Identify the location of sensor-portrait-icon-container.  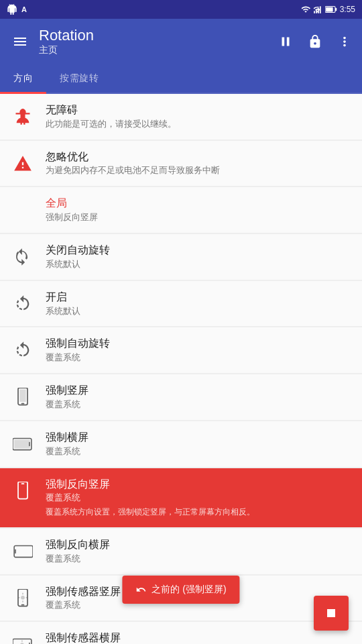
(23, 598).